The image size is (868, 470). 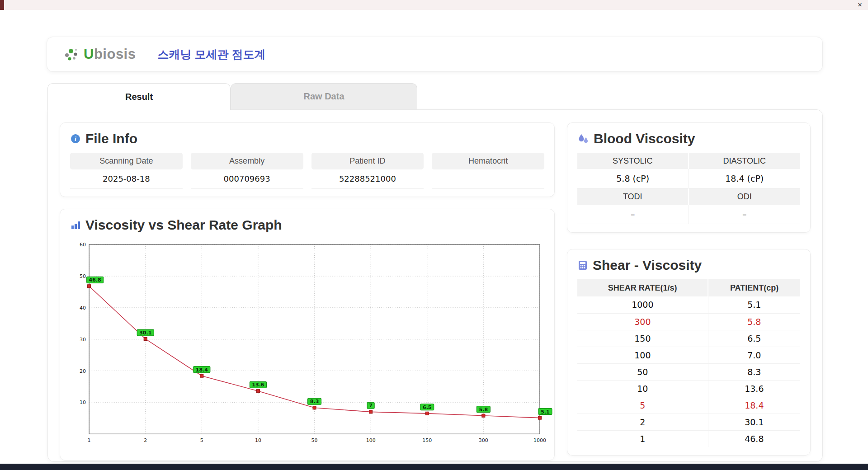 I want to click on shear-viscosity-panel: Shear - Viscosity SHEAR RATE(1/s) PATIEN…, so click(x=689, y=352).